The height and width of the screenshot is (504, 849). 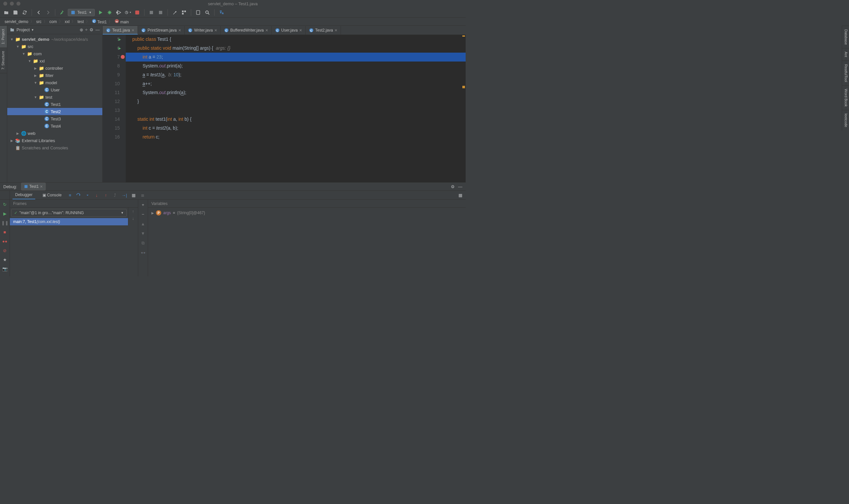 What do you see at coordinates (55, 75) in the screenshot?
I see `tree-filter: ▶📁filter` at bounding box center [55, 75].